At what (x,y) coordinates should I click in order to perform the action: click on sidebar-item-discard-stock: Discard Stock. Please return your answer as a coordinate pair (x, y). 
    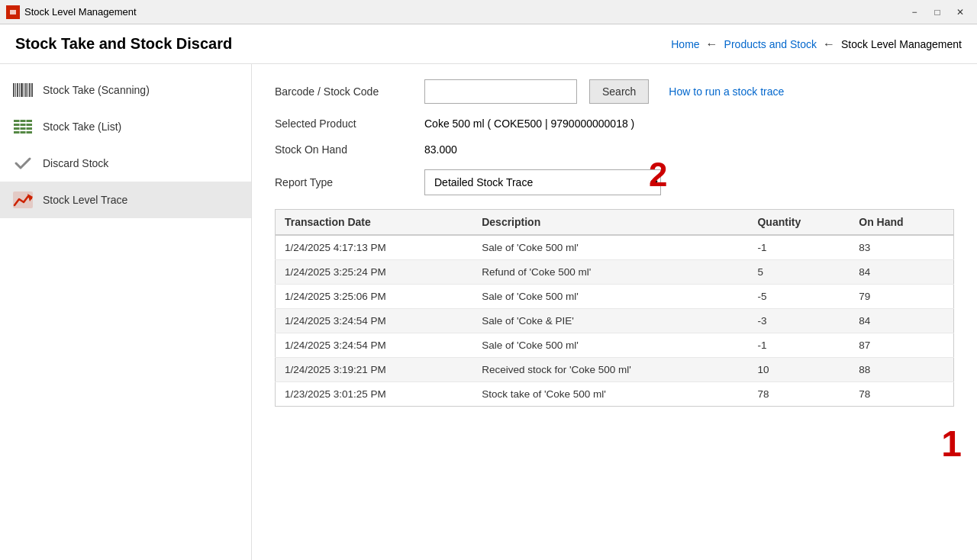
    Looking at the image, I should click on (125, 163).